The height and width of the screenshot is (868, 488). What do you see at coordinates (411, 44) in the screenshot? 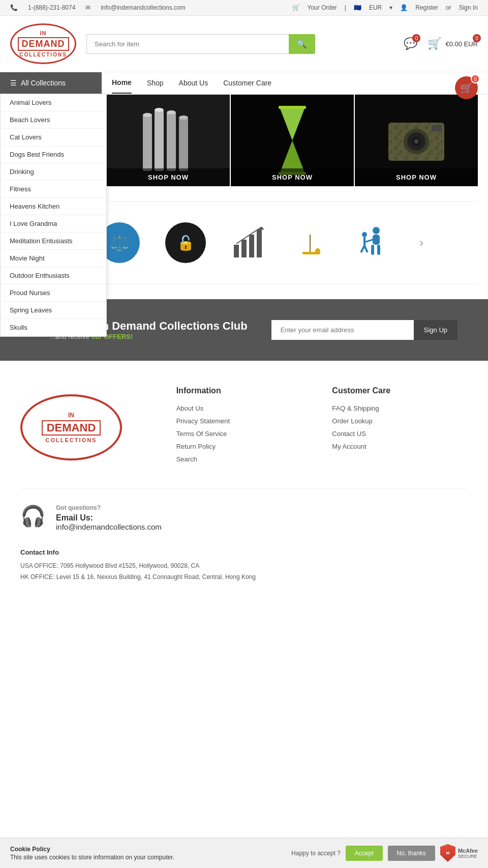
I see `wishlist-icon-wrap: 💬 0` at bounding box center [411, 44].